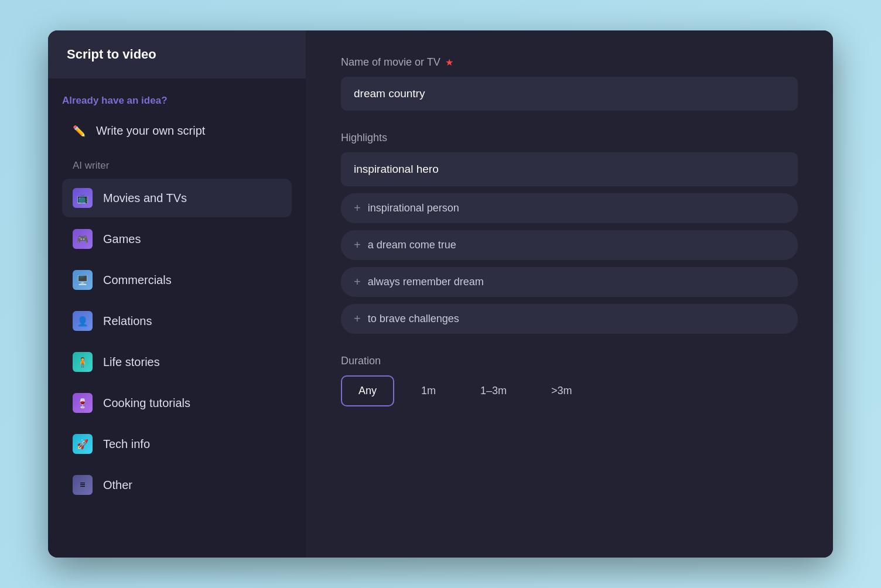 The image size is (881, 588). What do you see at coordinates (562, 391) in the screenshot?
I see `duration-3m-plus-button: >3m` at bounding box center [562, 391].